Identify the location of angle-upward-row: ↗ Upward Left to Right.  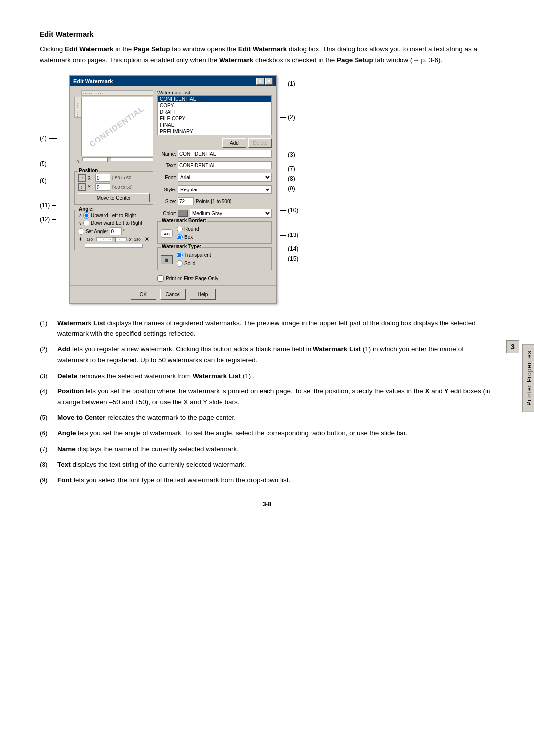
(114, 216).